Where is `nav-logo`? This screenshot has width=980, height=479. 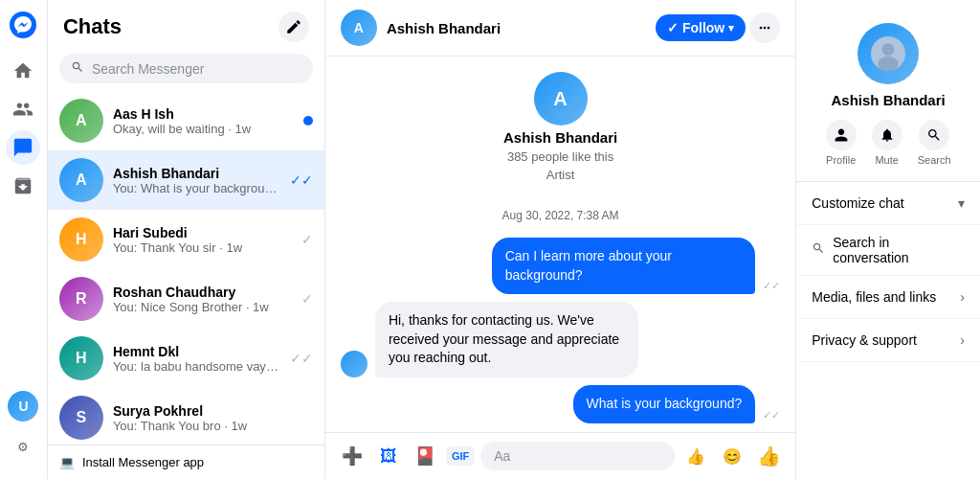
nav-logo is located at coordinates (23, 25).